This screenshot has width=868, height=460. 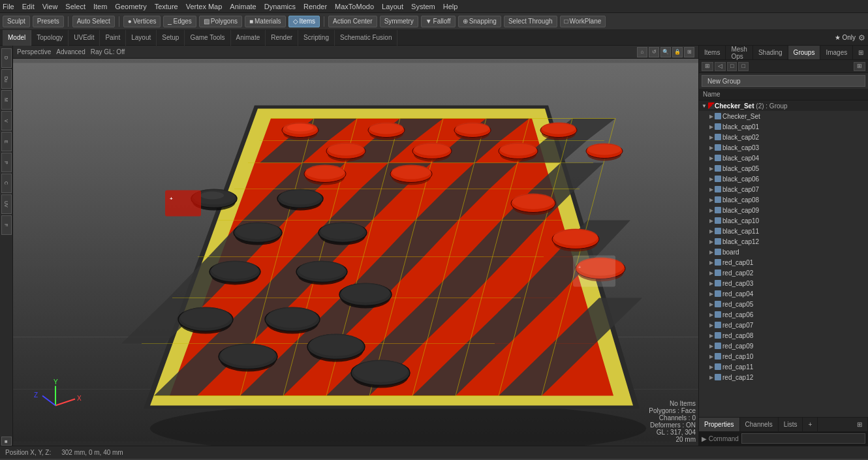 I want to click on falloff-button: ▼ Falloff, so click(x=439, y=22).